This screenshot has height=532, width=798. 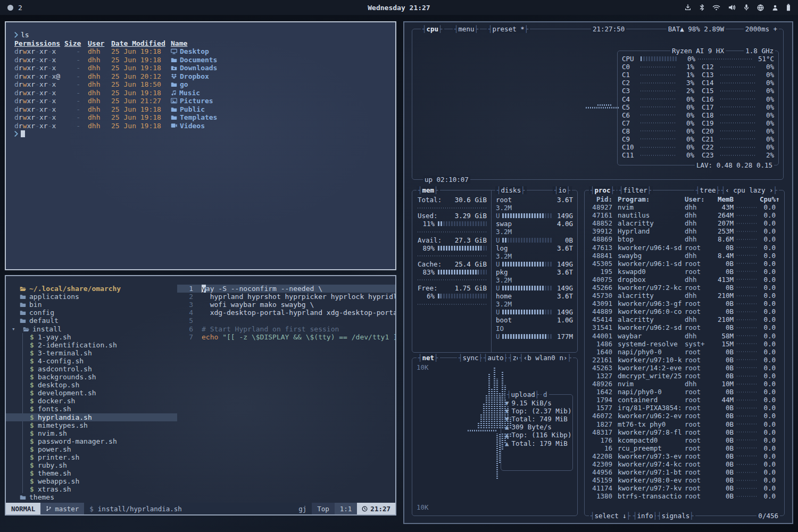 What do you see at coordinates (92, 417) in the screenshot?
I see `tree-item: $hyprlandia.sh` at bounding box center [92, 417].